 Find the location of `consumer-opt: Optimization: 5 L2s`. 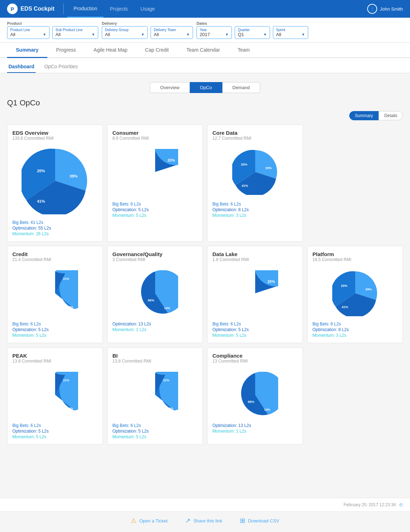

consumer-opt: Optimization: 5 L2s is located at coordinates (155, 210).